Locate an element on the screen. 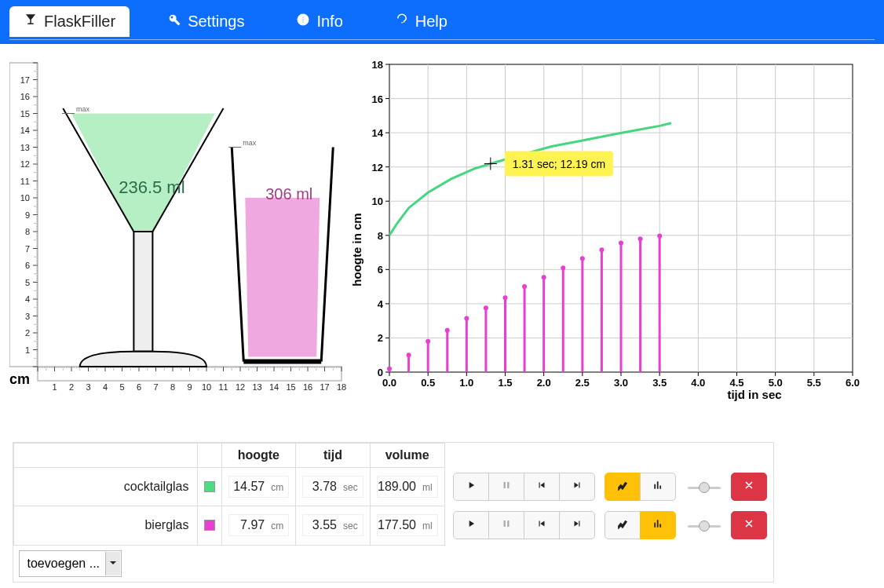  tijd-input: 3.78sec is located at coordinates (333, 487).